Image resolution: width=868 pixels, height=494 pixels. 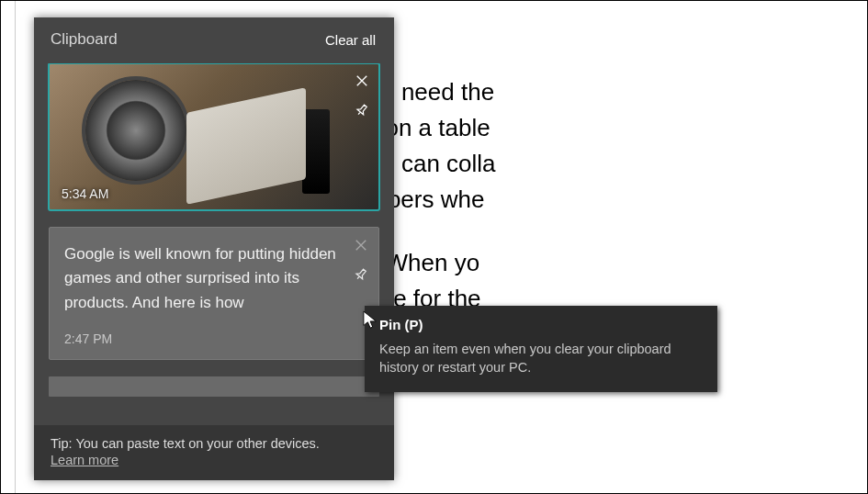 What do you see at coordinates (214, 294) in the screenshot?
I see `clipboard-item-text: Google is well known for putting hidden …` at bounding box center [214, 294].